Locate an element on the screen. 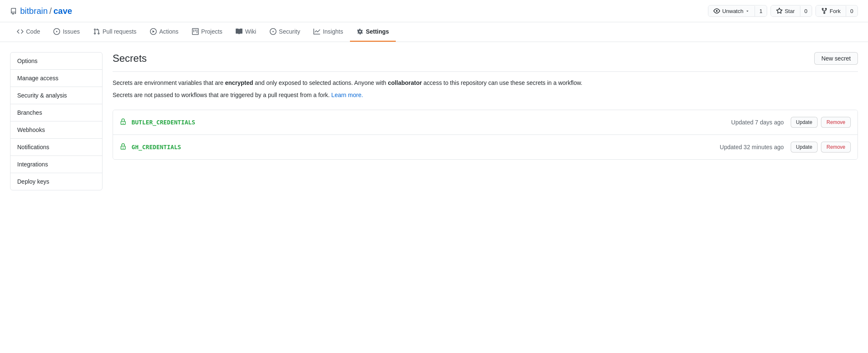  sidebar-item-manage-access-label: Manage access is located at coordinates (38, 78).